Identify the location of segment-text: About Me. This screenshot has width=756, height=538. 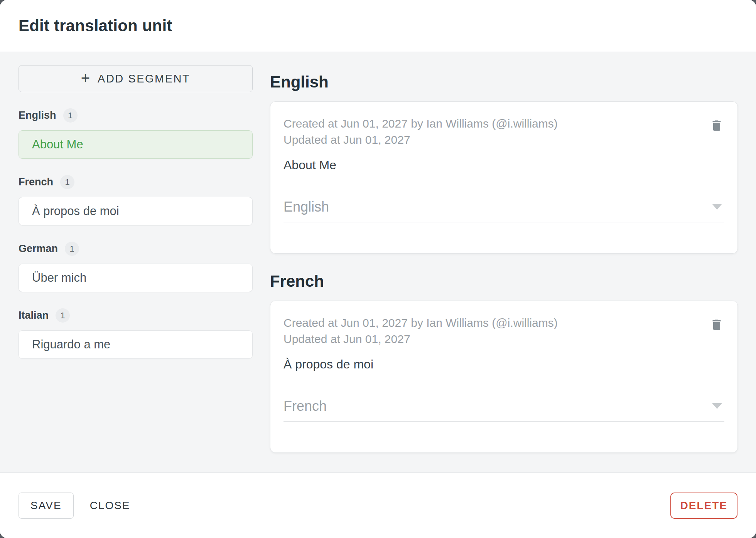
(504, 165).